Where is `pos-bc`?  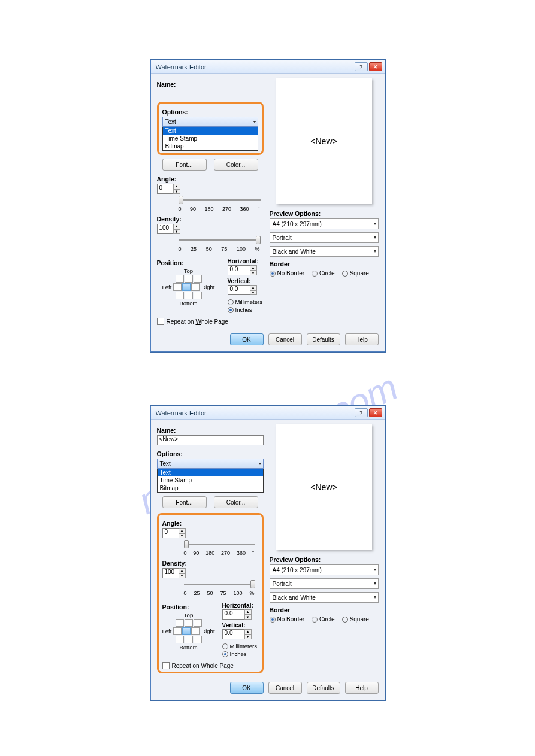
pos-bc is located at coordinates (189, 296).